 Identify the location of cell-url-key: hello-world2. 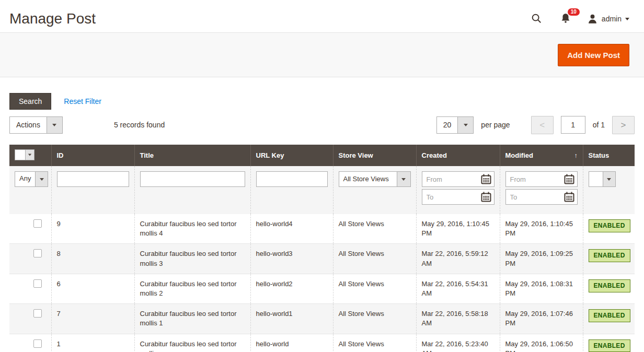
(292, 288).